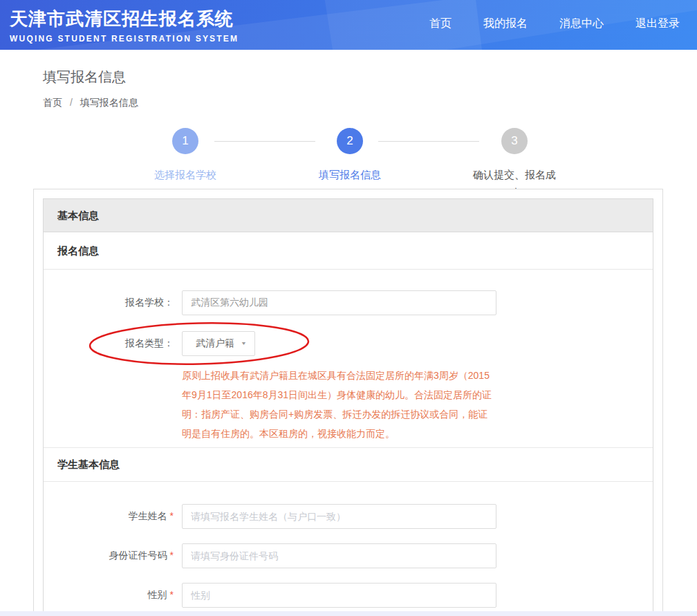 This screenshot has height=616, width=697. I want to click on registration-type-select: 武清户籍 ▼, so click(219, 344).